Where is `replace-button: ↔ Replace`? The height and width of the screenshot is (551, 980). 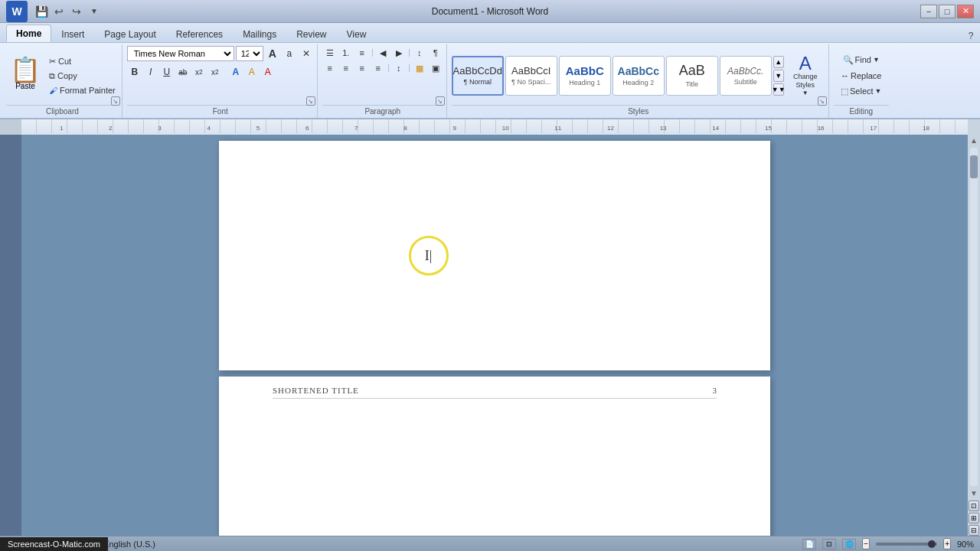
replace-button: ↔ Replace is located at coordinates (861, 76).